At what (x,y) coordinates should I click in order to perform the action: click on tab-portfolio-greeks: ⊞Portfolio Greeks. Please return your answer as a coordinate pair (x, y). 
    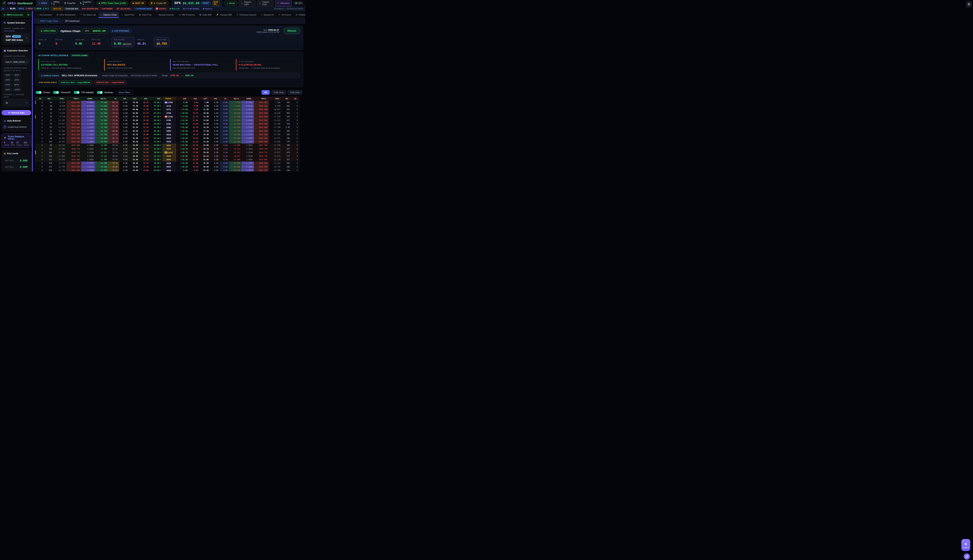
    Looking at the image, I should click on (299, 15).